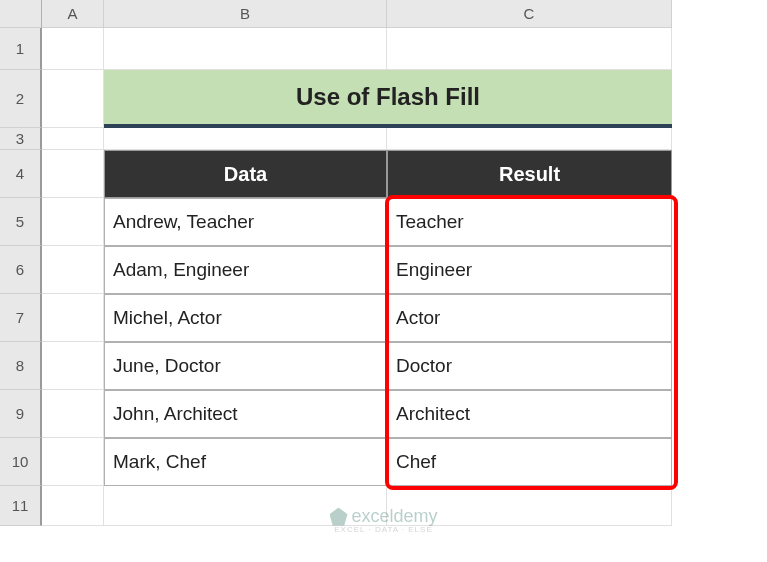 The height and width of the screenshot is (562, 767). What do you see at coordinates (73, 139) in the screenshot?
I see `cell-a3` at bounding box center [73, 139].